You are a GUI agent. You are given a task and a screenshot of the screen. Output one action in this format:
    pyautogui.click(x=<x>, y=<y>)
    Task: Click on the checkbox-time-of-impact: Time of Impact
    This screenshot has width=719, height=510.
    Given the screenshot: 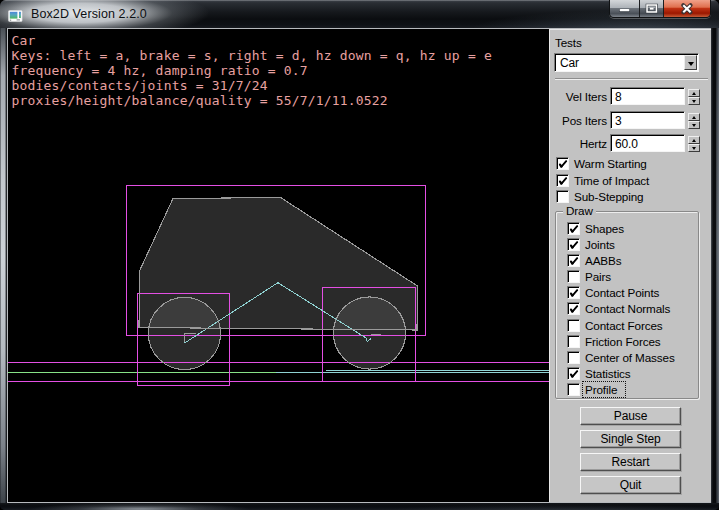 What is the action you would take?
    pyautogui.click(x=630, y=181)
    